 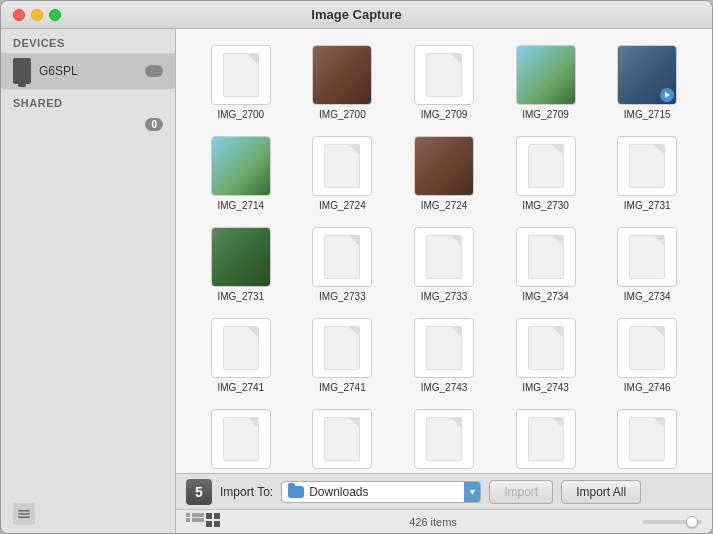 I want to click on import-destination-text: Downloads, so click(x=384, y=492).